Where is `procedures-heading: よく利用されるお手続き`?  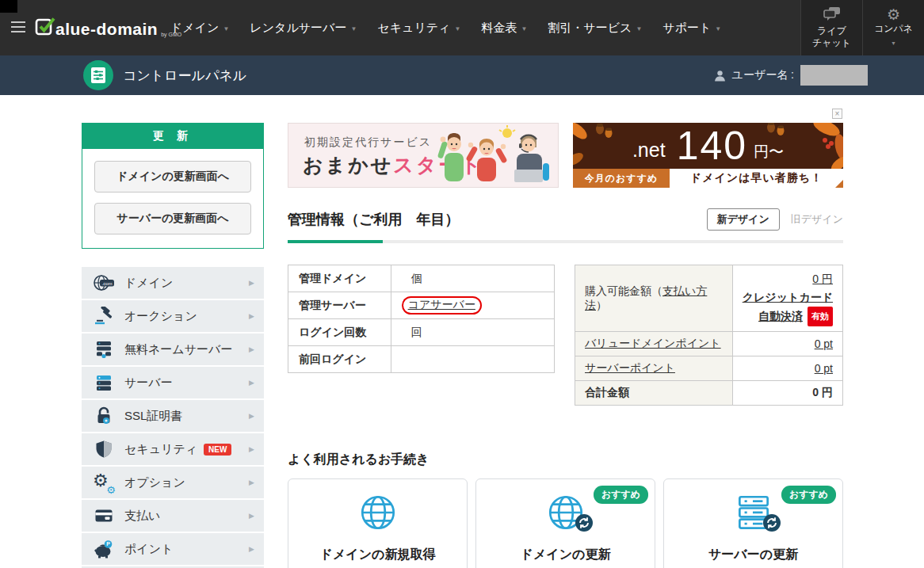 procedures-heading: よく利用されるお手続き is located at coordinates (566, 459).